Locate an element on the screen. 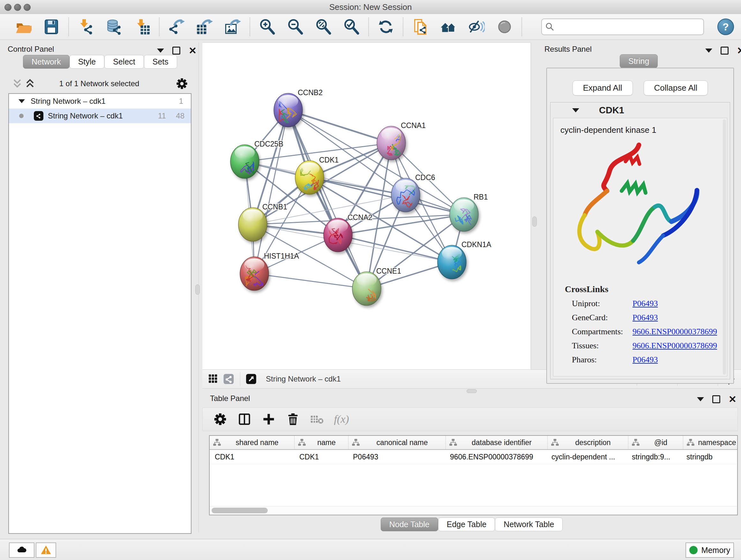  network-node-ccna1: CCNA1 is located at coordinates (401, 141).